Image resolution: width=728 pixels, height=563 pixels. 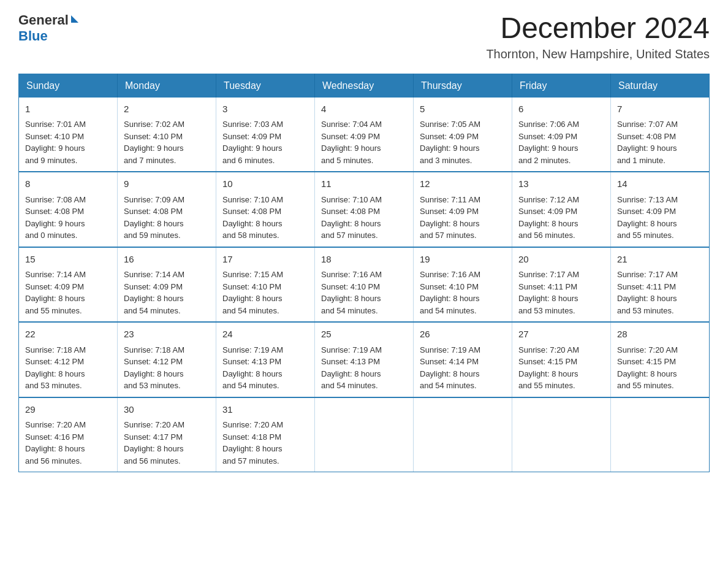 What do you see at coordinates (75, 19) in the screenshot?
I see `logo-triangle-icon` at bounding box center [75, 19].